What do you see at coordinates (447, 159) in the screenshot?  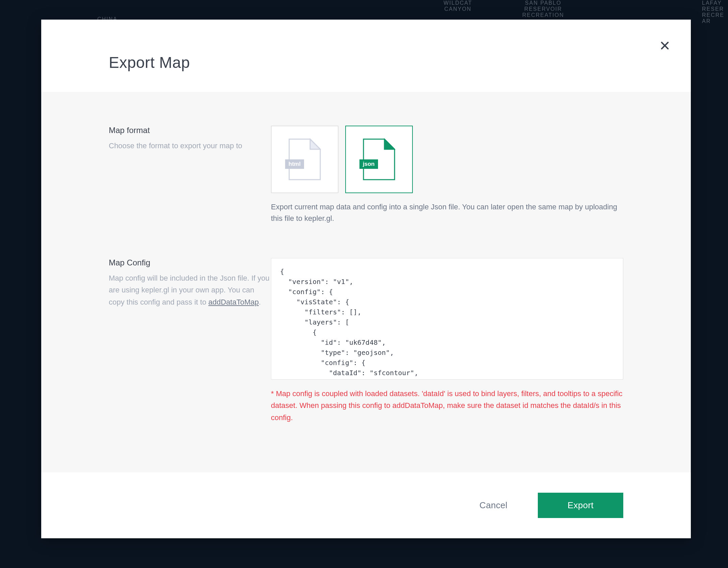 I see `format-options: html json` at bounding box center [447, 159].